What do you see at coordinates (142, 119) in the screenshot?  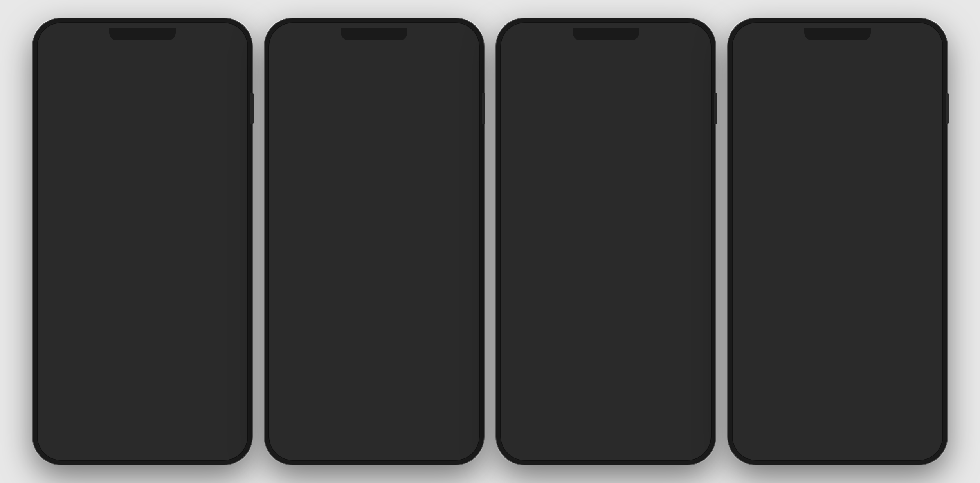 I see `sticker-cell: 😍` at bounding box center [142, 119].